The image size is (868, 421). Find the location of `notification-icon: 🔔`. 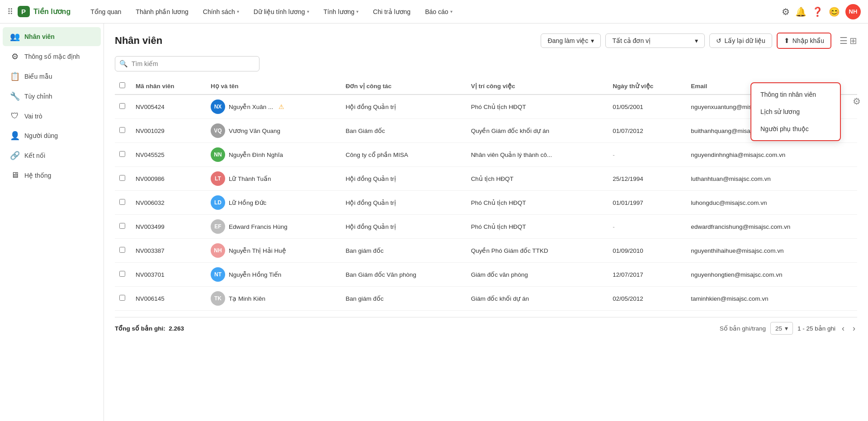

notification-icon: 🔔 is located at coordinates (801, 12).